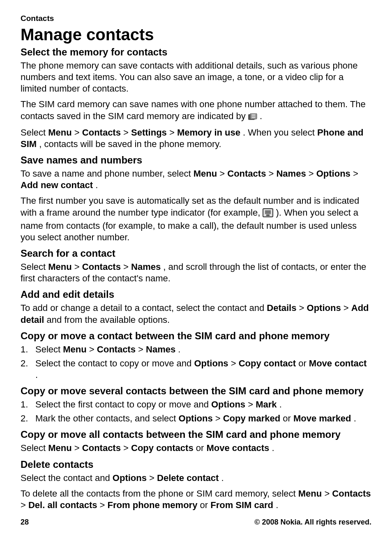 The width and height of the screenshot is (392, 543). What do you see at coordinates (159, 494) in the screenshot?
I see `text: To delete all the contacts from the phon…` at bounding box center [159, 494].